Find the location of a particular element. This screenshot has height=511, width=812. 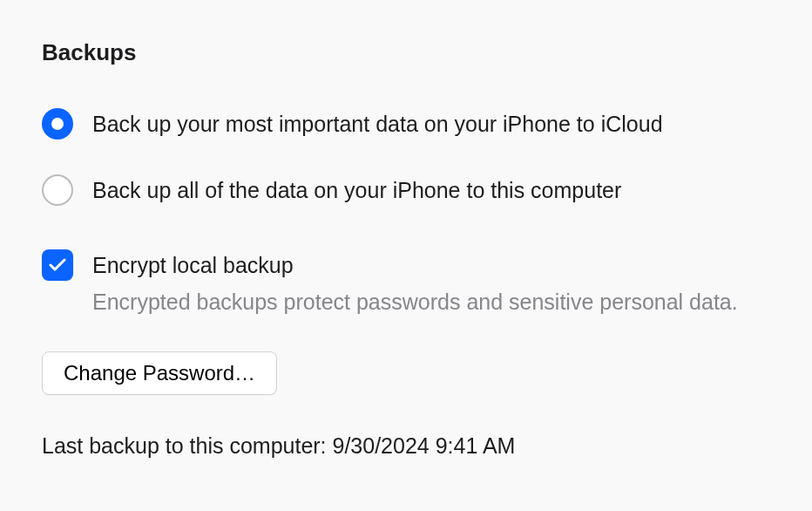

checkbox-checked-icon is located at coordinates (58, 265).